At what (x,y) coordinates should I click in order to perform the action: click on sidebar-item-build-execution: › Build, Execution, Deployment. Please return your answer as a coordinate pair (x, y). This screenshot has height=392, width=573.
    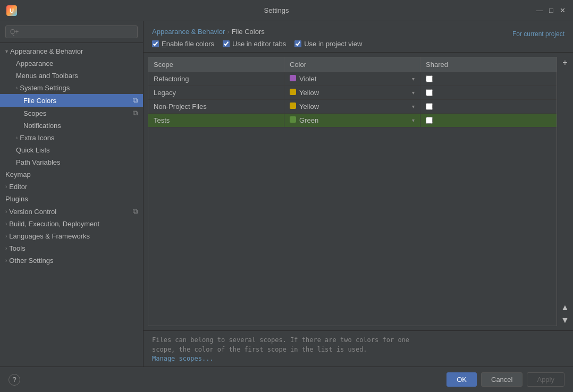
    Looking at the image, I should click on (71, 224).